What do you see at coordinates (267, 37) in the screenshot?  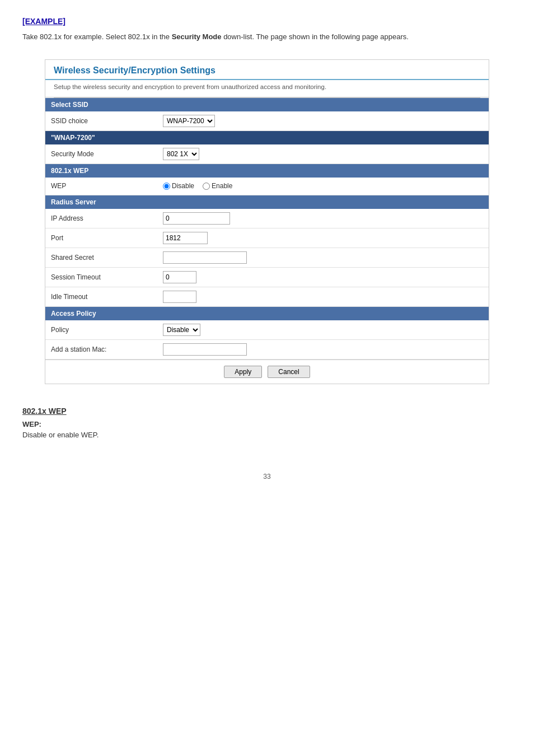 I see `intro-paragraph: Take 802.1x for example. Select 802.1x i…` at bounding box center [267, 37].